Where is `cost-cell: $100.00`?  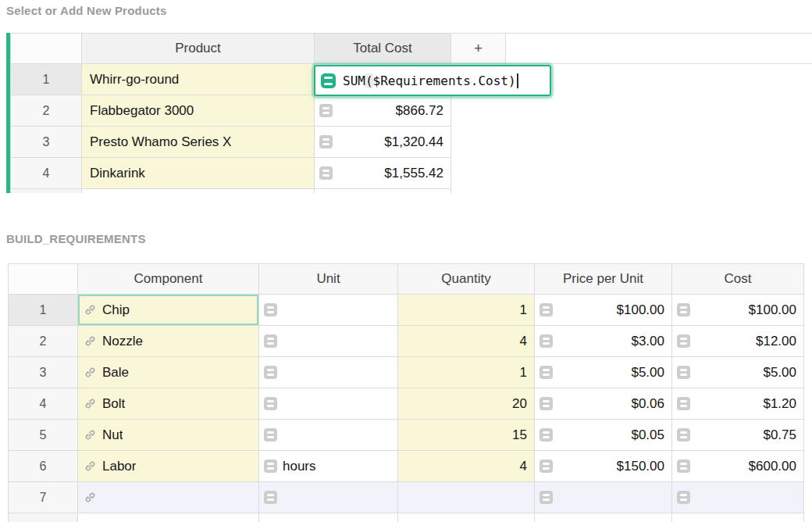 cost-cell: $100.00 is located at coordinates (739, 310).